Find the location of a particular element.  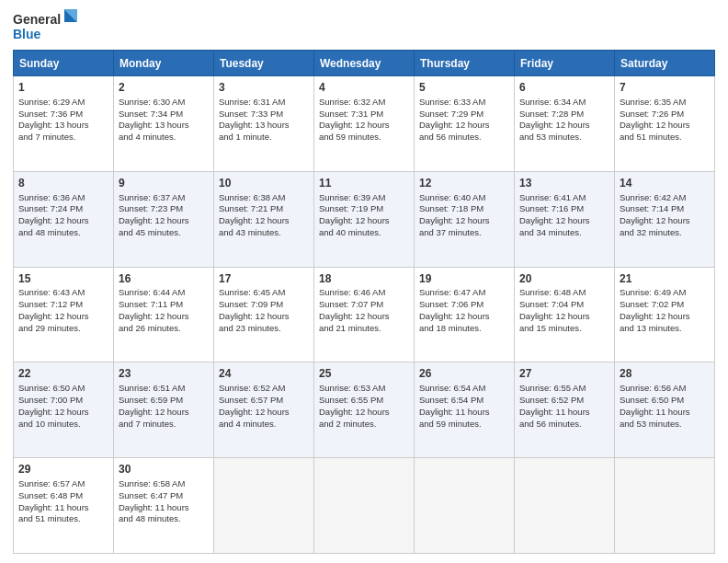

day-info: Sunrise: 6:40 AM Sunset: 7:18 PM Dayligh… is located at coordinates (464, 215).